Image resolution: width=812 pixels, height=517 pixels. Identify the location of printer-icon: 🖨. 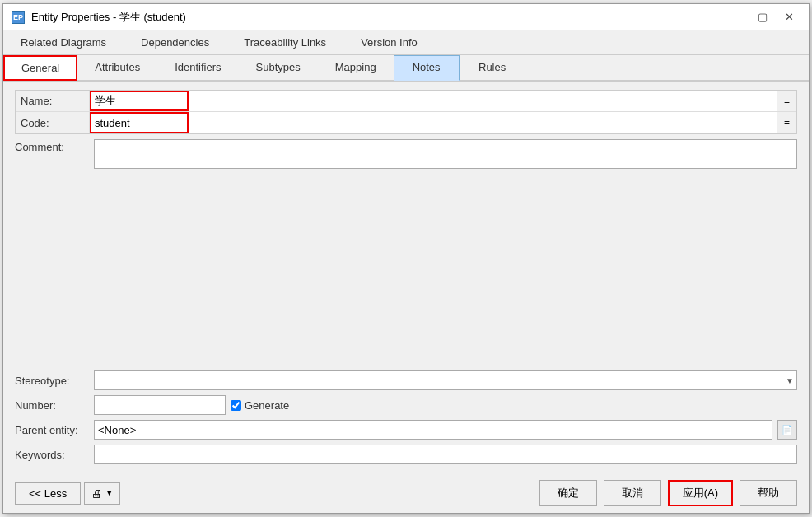
(97, 494).